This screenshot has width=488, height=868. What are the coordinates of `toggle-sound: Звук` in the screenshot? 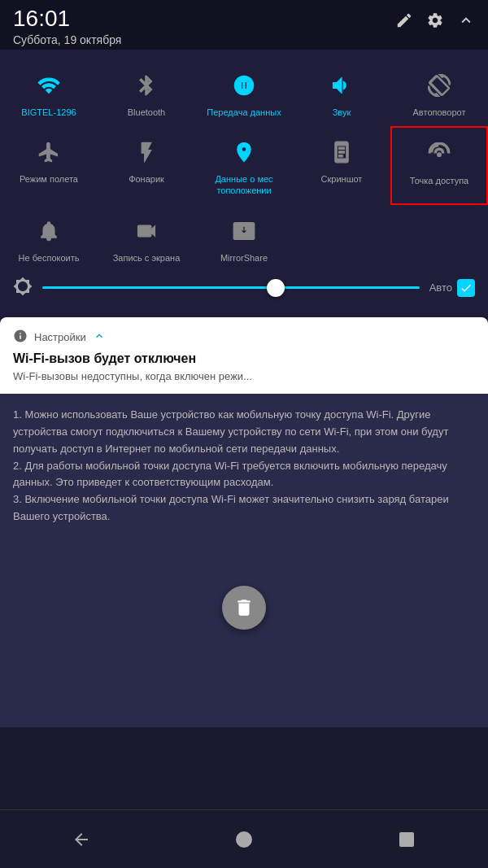 It's located at (342, 93).